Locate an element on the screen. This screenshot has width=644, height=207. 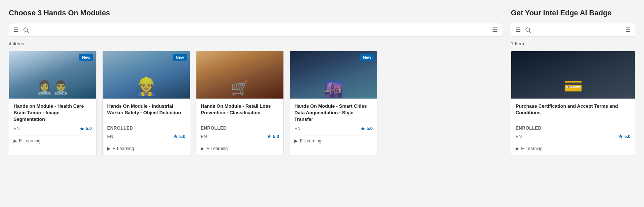
card-retail-footer: ▶ E-Learning is located at coordinates (240, 147).